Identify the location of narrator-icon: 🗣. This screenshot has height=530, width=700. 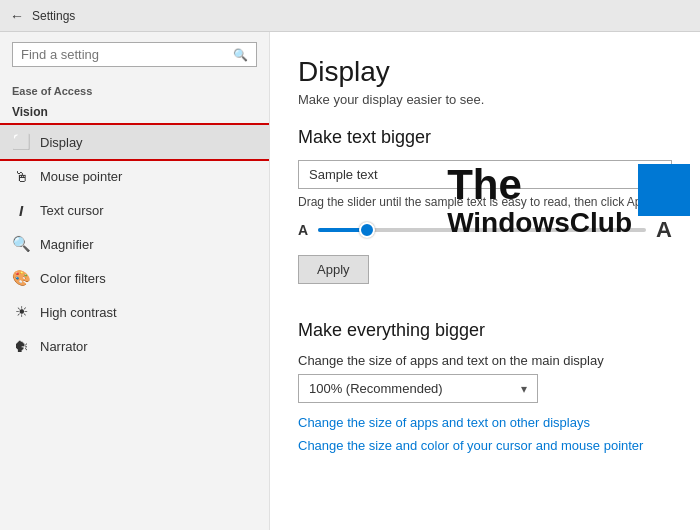
(21, 346).